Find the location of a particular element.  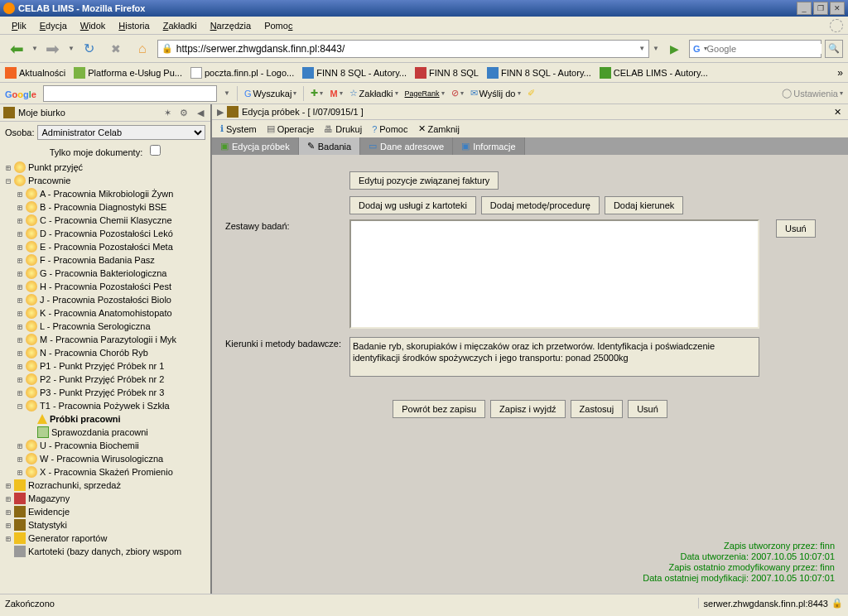

btn-usun-bottom: Usuń is located at coordinates (648, 409).